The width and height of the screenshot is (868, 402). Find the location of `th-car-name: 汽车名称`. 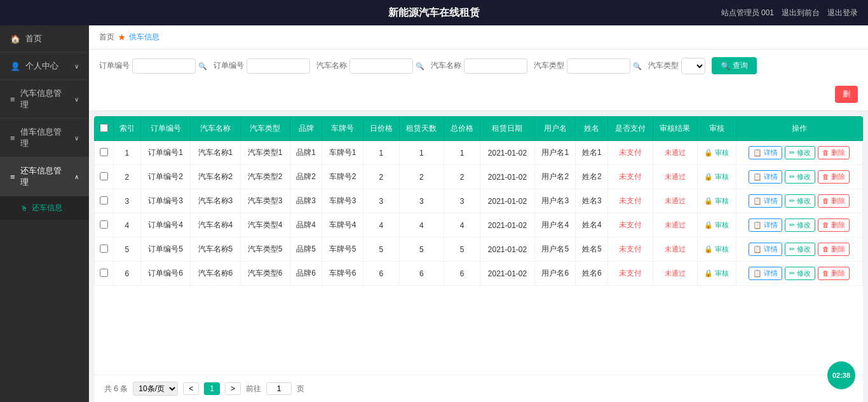

th-car-name: 汽车名称 is located at coordinates (215, 129).